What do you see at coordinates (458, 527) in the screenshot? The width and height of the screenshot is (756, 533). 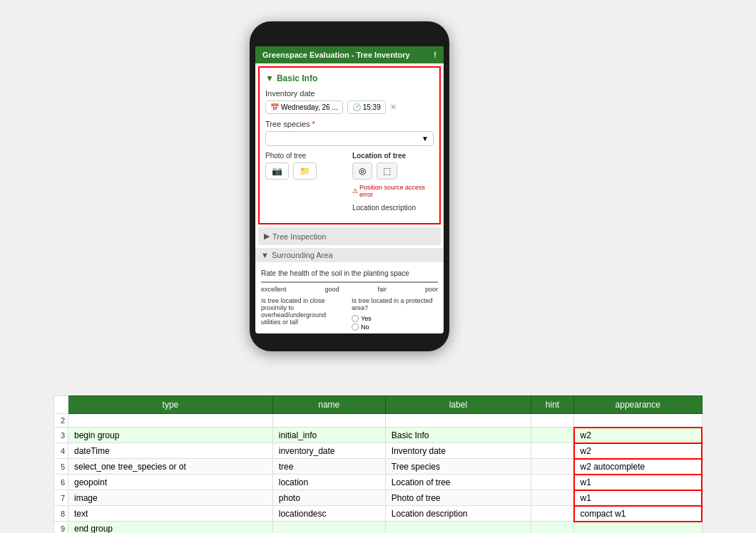 I see `cell-label` at bounding box center [458, 527].